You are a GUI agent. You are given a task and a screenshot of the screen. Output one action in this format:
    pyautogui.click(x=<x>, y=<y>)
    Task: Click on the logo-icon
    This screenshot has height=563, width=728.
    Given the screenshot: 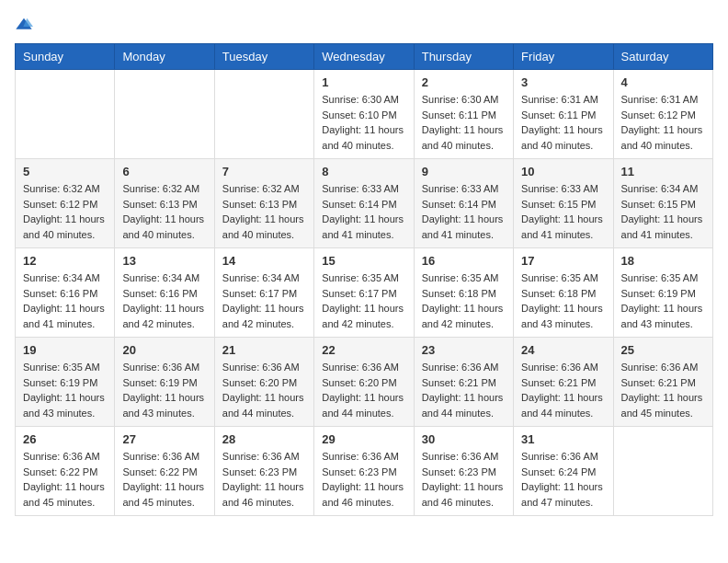 What is the action you would take?
    pyautogui.click(x=24, y=25)
    